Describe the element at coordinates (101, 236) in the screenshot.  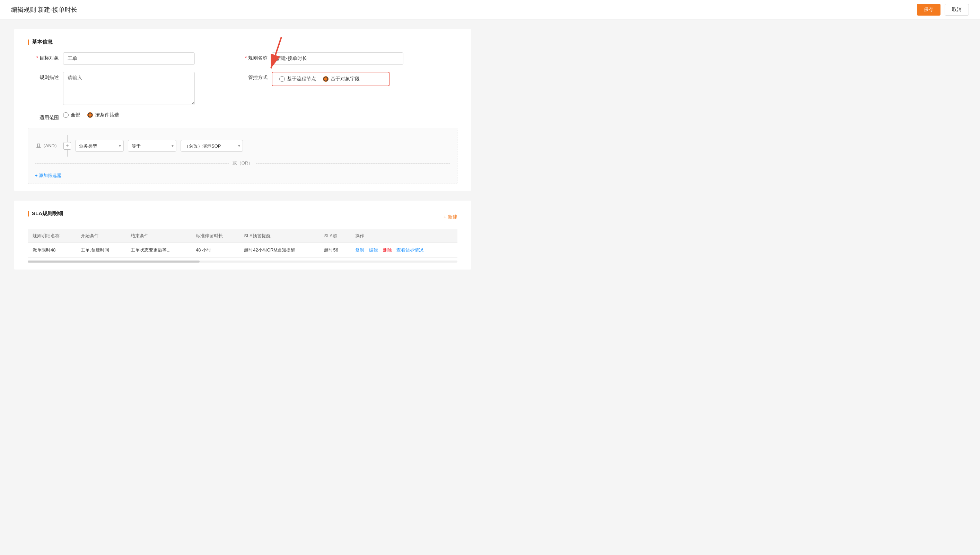
I see `col-start: 开始条件` at that location.